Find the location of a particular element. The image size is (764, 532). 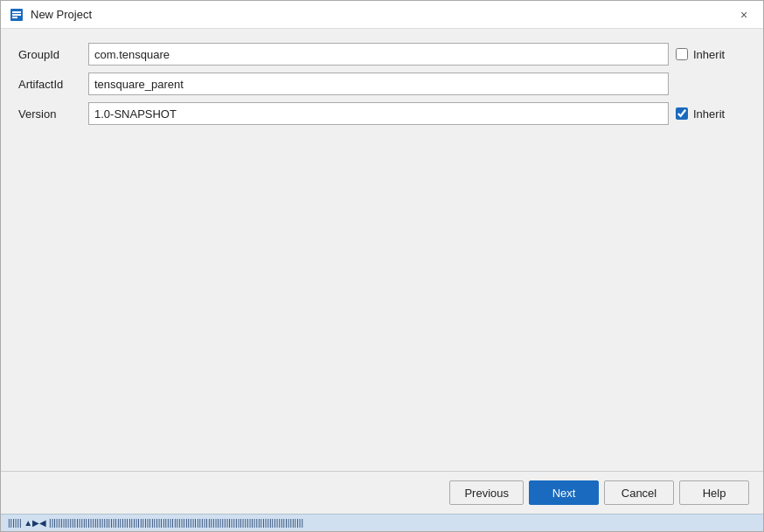

status-text: |||||| ▲▶◀ |||||||||||||||||||||||||||||… is located at coordinates (156, 522).